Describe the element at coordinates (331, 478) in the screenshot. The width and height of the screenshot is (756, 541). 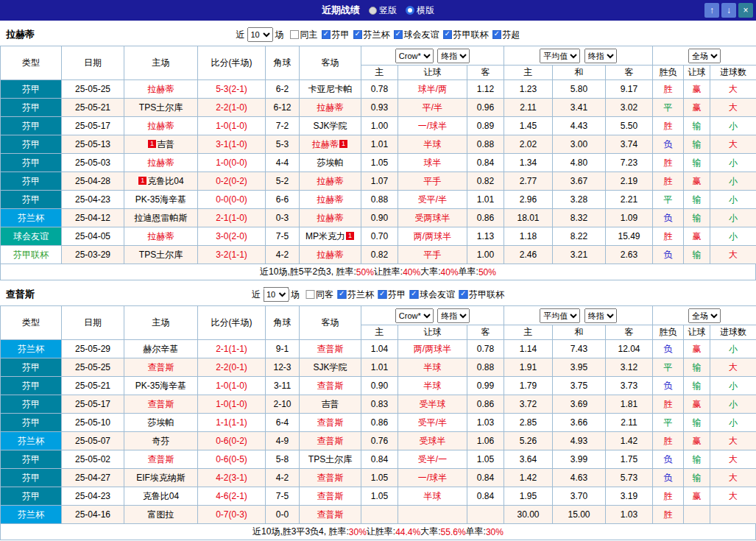
I see `away-team-cell: 查普斯` at that location.